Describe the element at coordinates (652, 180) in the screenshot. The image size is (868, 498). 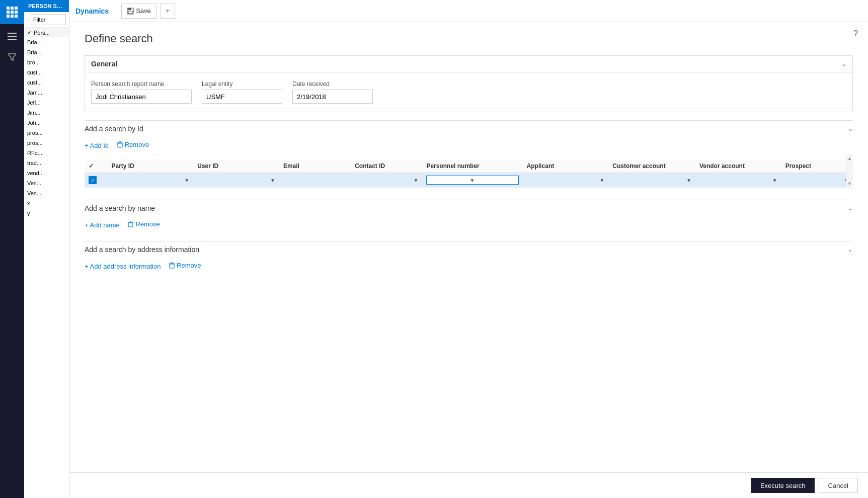
I see `customer-account-cell: ▼` at that location.